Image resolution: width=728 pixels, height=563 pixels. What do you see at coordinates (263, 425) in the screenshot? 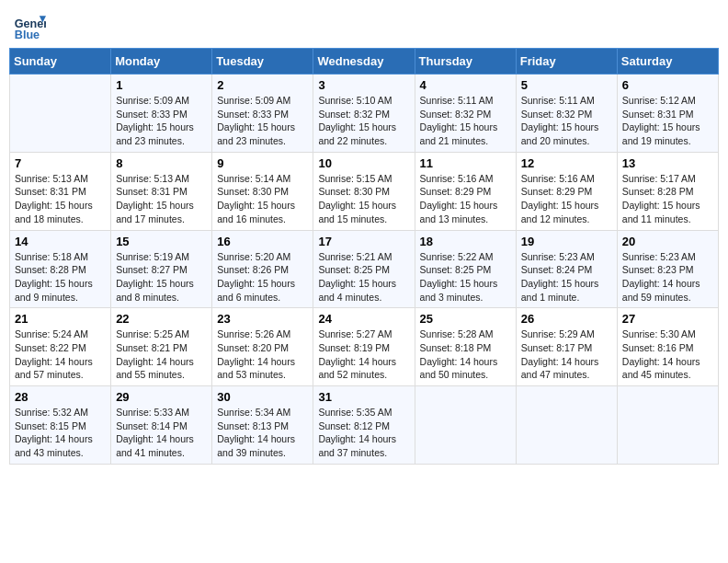
I see `calendar-cell: 30 Sunrise: 5:34 AM Sunset: 8:13 PM Dayl…` at bounding box center [263, 425].